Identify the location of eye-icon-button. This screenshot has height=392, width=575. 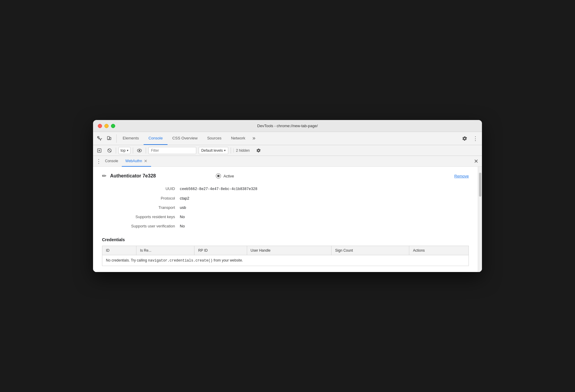
(139, 151).